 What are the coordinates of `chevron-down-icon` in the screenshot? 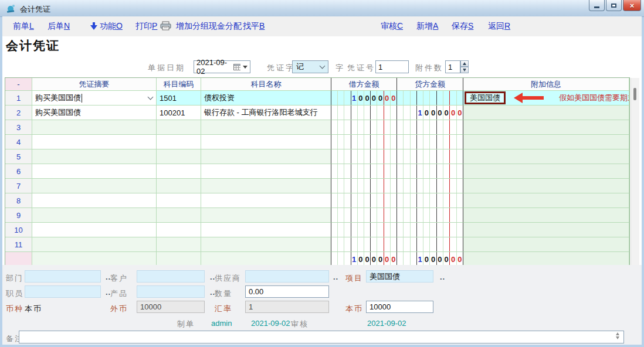 It's located at (151, 97).